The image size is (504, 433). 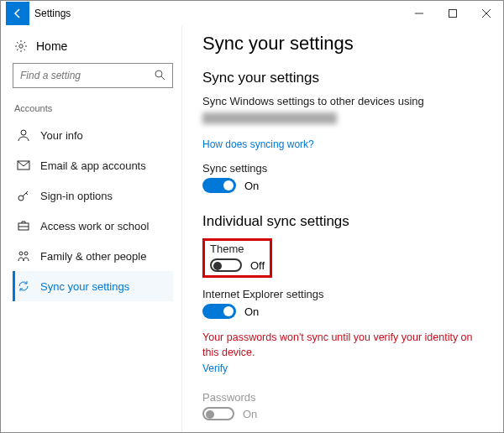 What do you see at coordinates (92, 76) in the screenshot?
I see `search-input` at bounding box center [92, 76].